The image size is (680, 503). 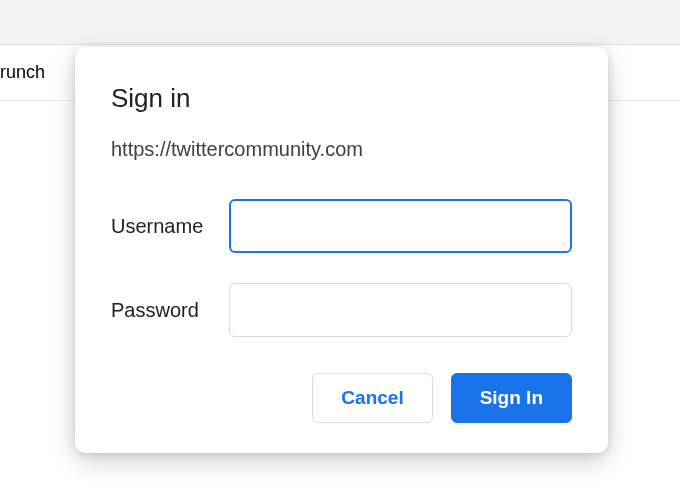 I want to click on signin-button: Sign In, so click(x=512, y=398).